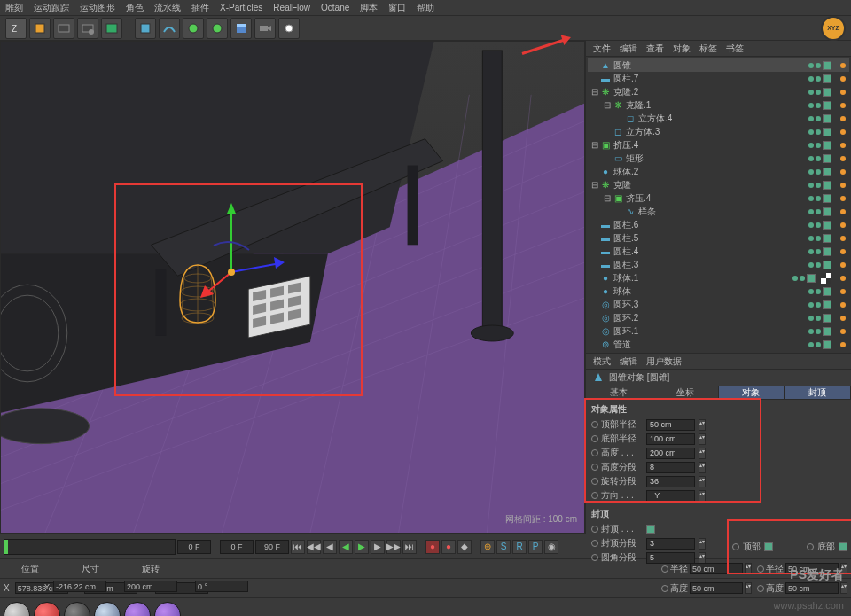  I want to click on cap-bot-height, so click(812, 589).